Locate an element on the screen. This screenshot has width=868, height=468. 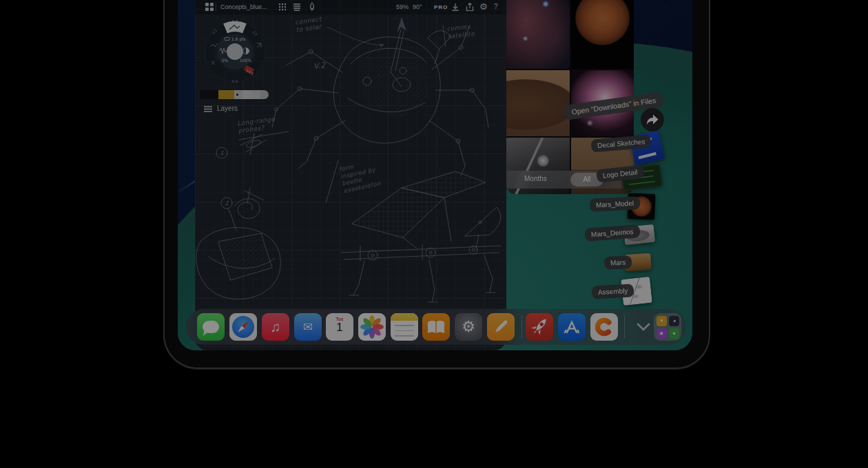
dock-icon-music: ♫ is located at coordinates (276, 327).